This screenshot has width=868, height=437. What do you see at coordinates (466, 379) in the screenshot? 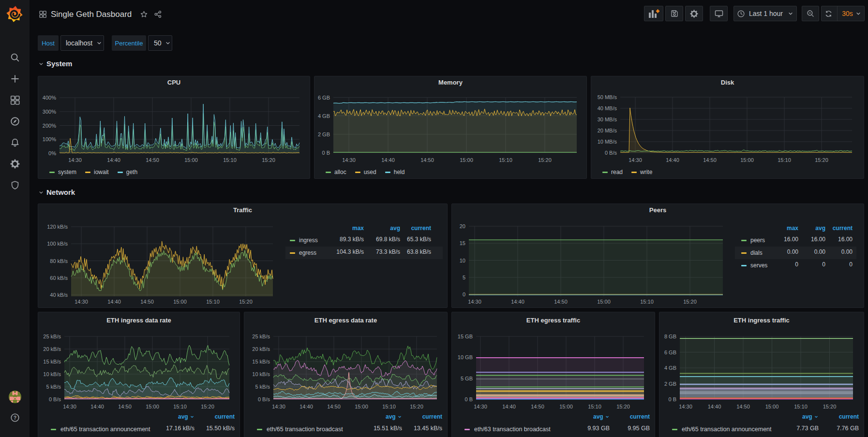
I see `svg-text: 5 GB` at bounding box center [466, 379].